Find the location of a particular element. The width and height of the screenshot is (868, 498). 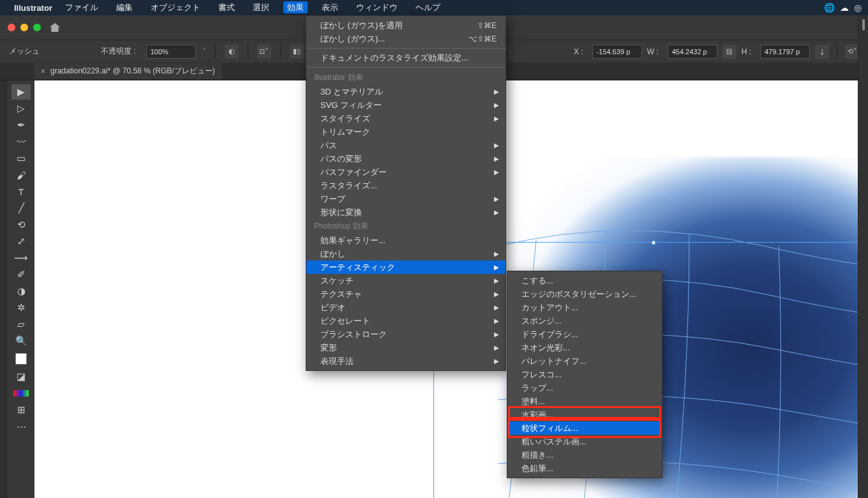

menu-item: 表現手法▶ is located at coordinates (406, 361).